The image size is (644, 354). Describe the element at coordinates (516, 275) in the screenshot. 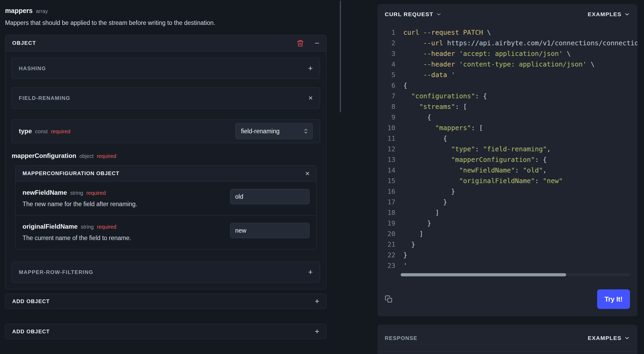

I see `code-horizontal-scrollbar` at that location.